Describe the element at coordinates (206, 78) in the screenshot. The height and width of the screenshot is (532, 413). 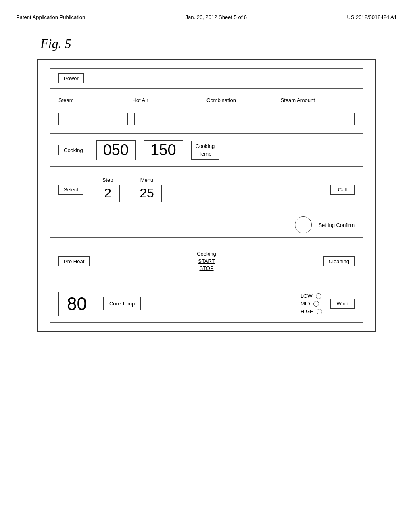
I see `power-row: Power` at that location.